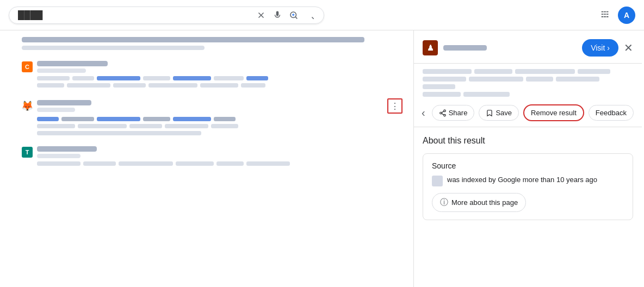 This screenshot has width=644, height=287. I want to click on share-label: Share, so click(458, 113).